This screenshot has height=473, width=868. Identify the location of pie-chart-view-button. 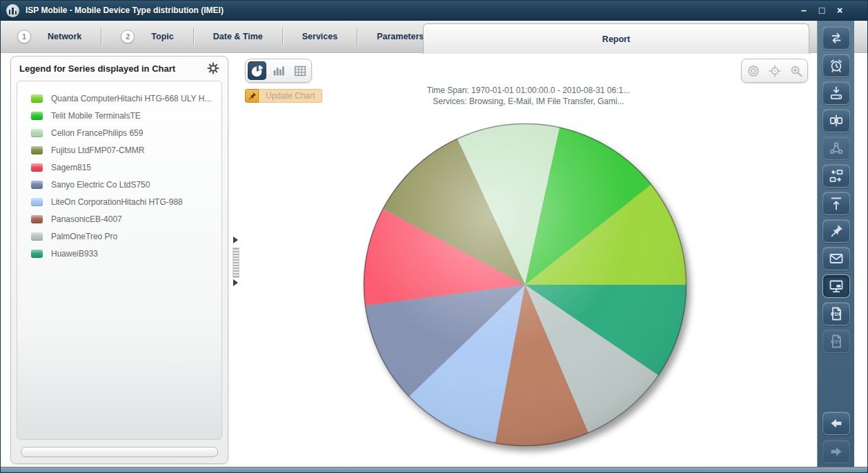
(257, 70).